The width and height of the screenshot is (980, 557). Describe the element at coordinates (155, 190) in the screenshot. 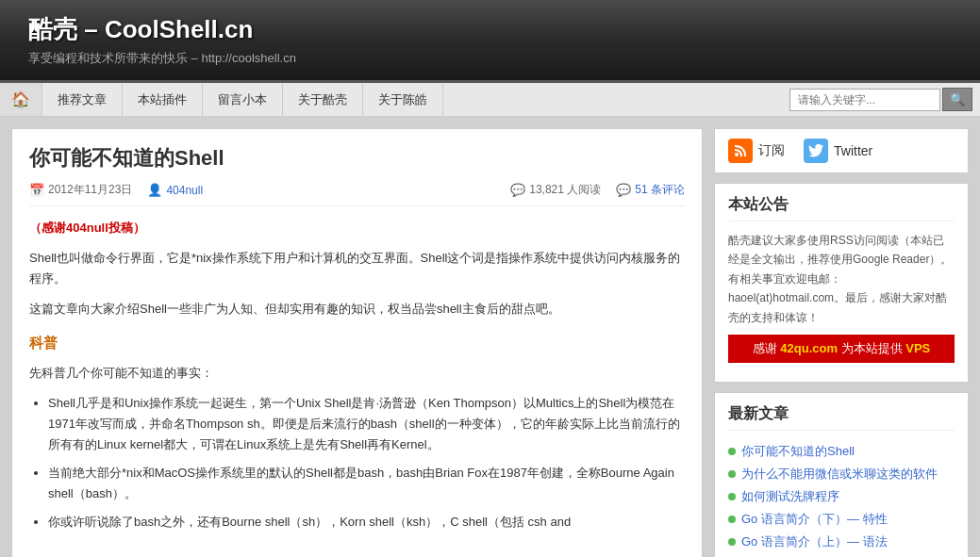

I see `author-icon: 👤` at that location.